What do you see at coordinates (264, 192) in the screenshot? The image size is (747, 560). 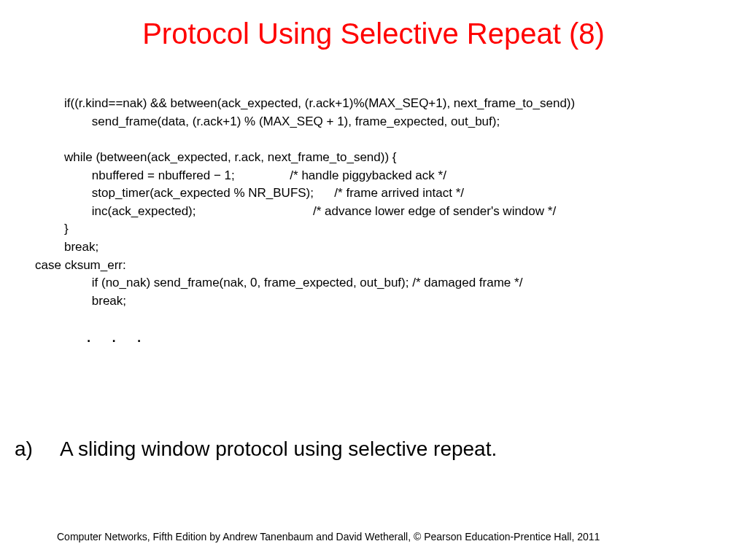 I see `code-line: stop_timer(ack_expected % NR_BUFS); /* f…` at bounding box center [264, 192].